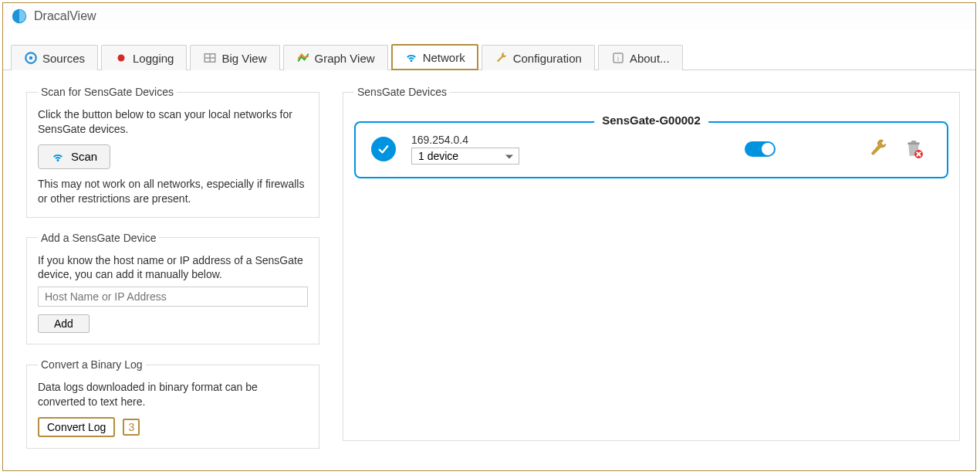 Image resolution: width=980 pixels, height=475 pixels. What do you see at coordinates (63, 324) in the screenshot?
I see `add-button-label: Add` at bounding box center [63, 324].